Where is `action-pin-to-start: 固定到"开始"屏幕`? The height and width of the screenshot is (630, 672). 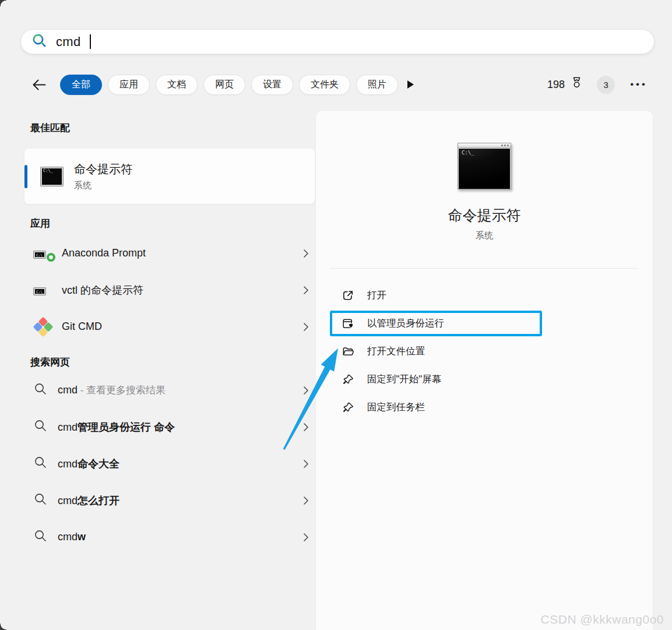
action-pin-to-start: 固定到"开始"屏幕 is located at coordinates (436, 379).